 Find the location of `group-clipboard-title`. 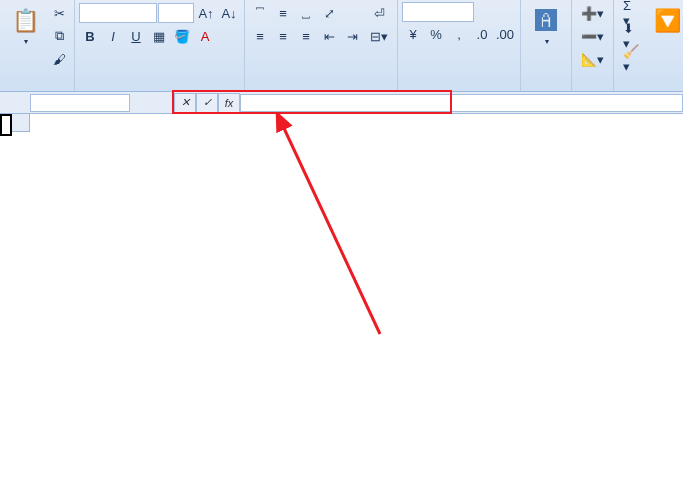

group-clipboard-title is located at coordinates (37, 89).